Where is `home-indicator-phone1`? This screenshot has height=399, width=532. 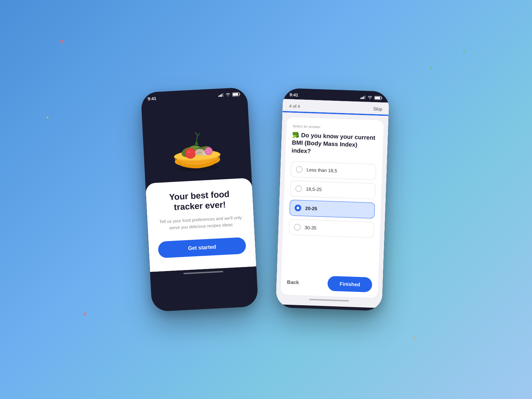 home-indicator-phone1 is located at coordinates (203, 273).